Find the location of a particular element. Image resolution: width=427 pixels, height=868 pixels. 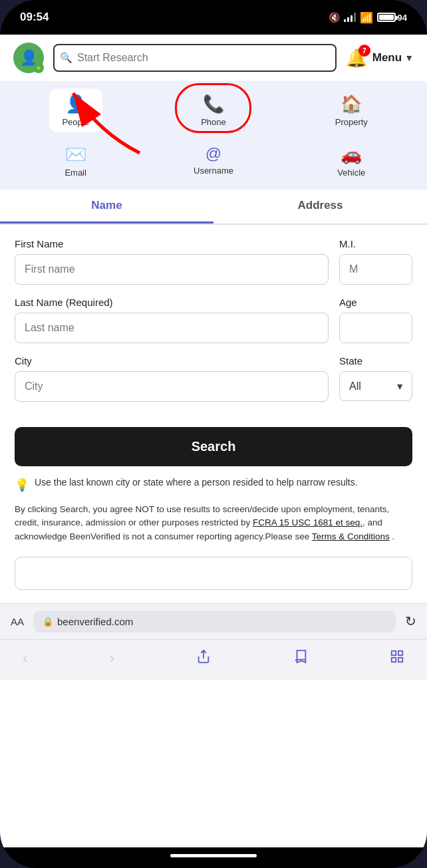

legal-text: By clicking Search, you agree NOT to use… is located at coordinates (214, 529).